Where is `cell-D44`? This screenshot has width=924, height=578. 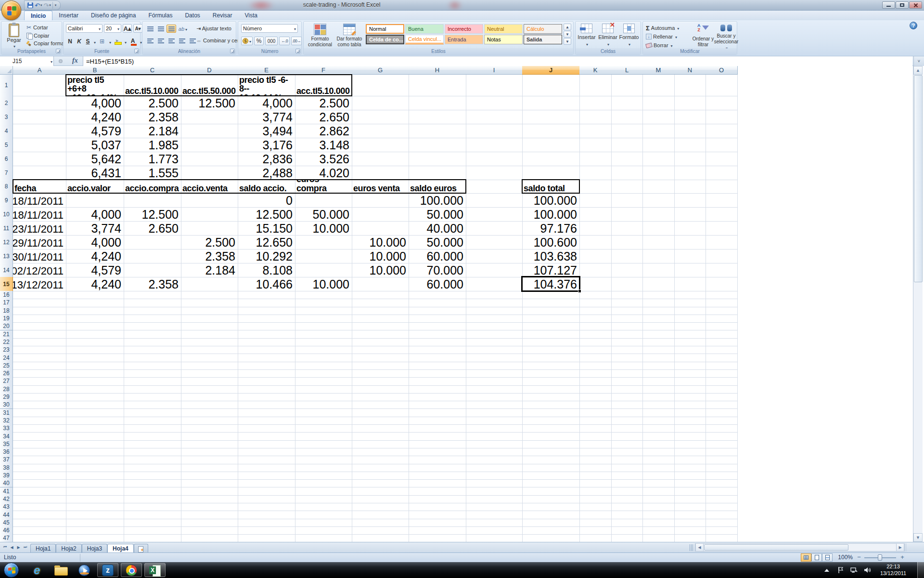
cell-D44 is located at coordinates (210, 514).